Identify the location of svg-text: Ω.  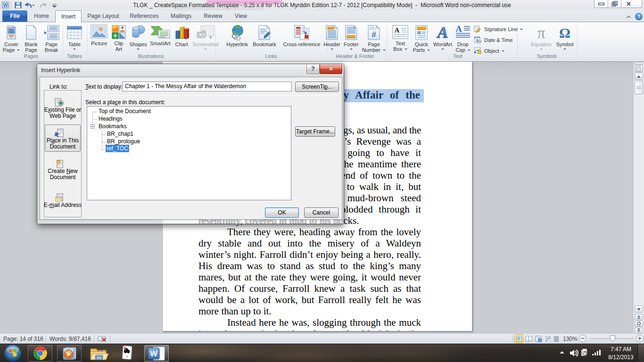
(565, 33).